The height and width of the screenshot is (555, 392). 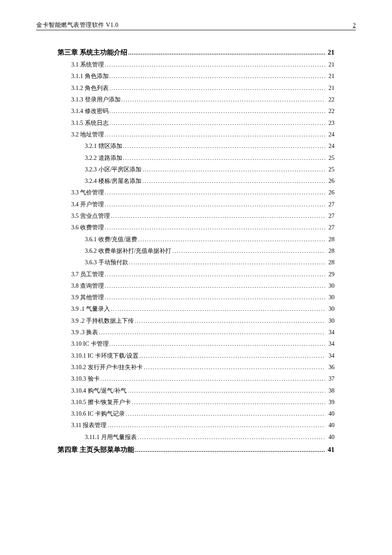 What do you see at coordinates (90, 111) in the screenshot?
I see `toc-entry-label: 3.1.4 修改密码` at bounding box center [90, 111].